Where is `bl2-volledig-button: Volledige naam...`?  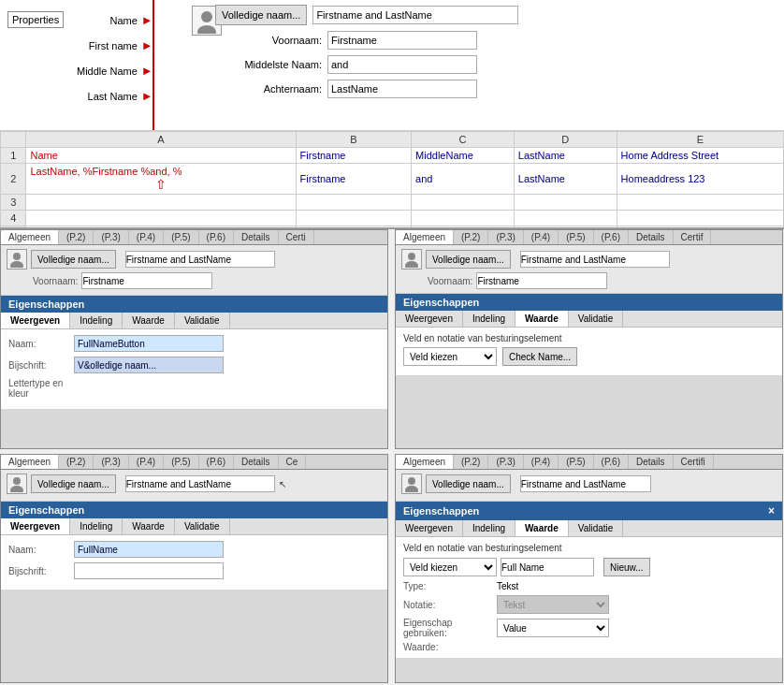 bl2-volledig-button: Volledige naam... is located at coordinates (73, 484).